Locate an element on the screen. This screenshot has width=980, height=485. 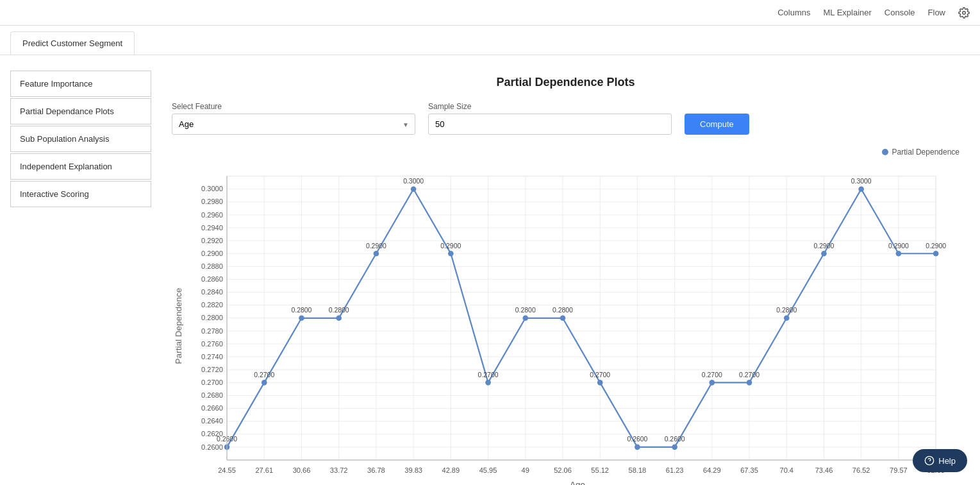
svg-text: 0.2920 is located at coordinates (212, 241).